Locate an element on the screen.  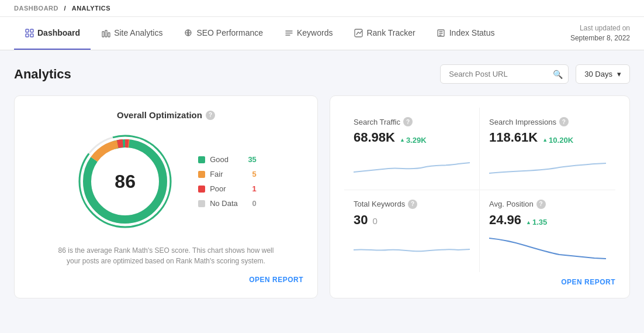
metric-search-impressions-value: 118.61K 10.20K is located at coordinates (548, 138).